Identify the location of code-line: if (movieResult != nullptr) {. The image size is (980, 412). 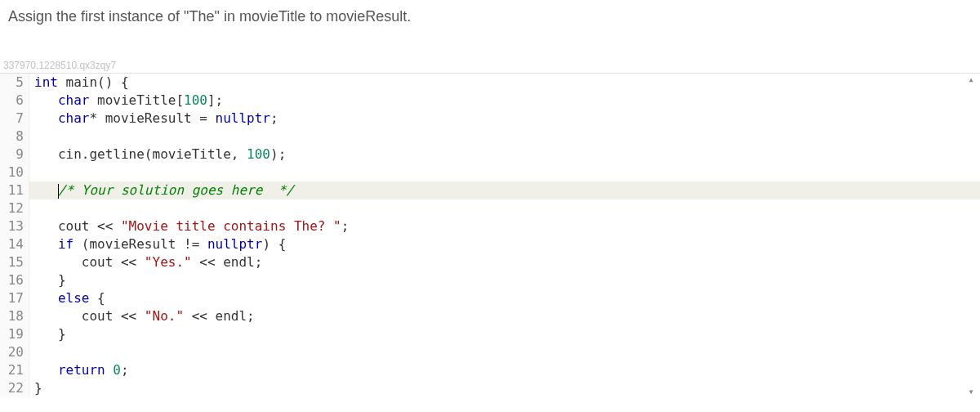
(507, 244).